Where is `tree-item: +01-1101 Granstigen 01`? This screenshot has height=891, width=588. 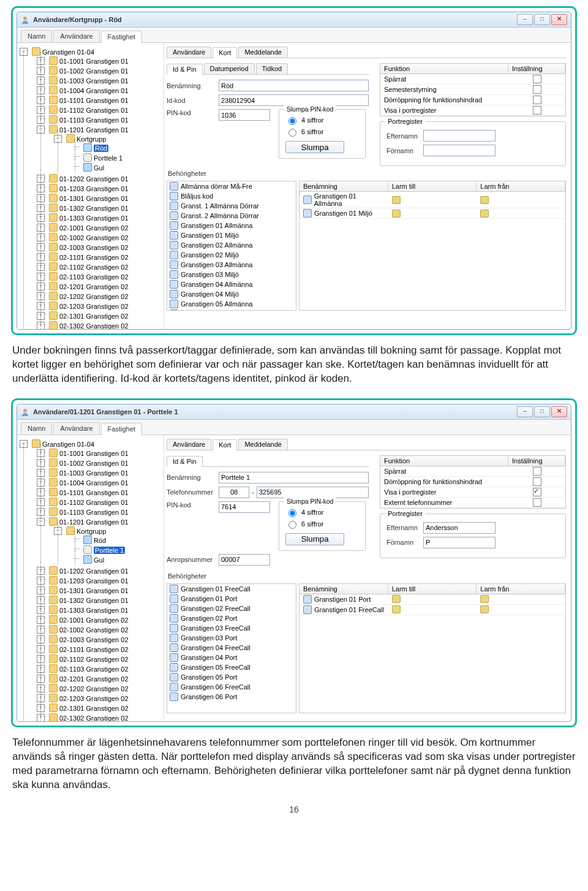 tree-item: +01-1101 Granstigen 01 is located at coordinates (100, 492).